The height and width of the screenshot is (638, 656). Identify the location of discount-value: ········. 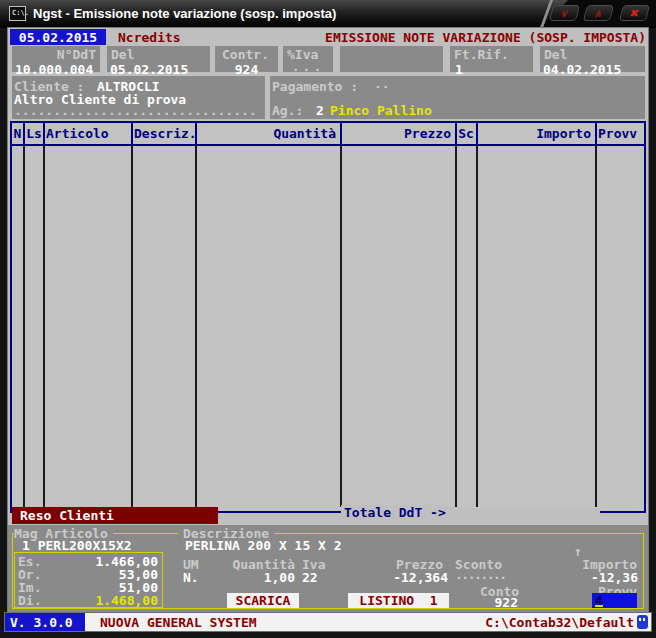
(480, 578).